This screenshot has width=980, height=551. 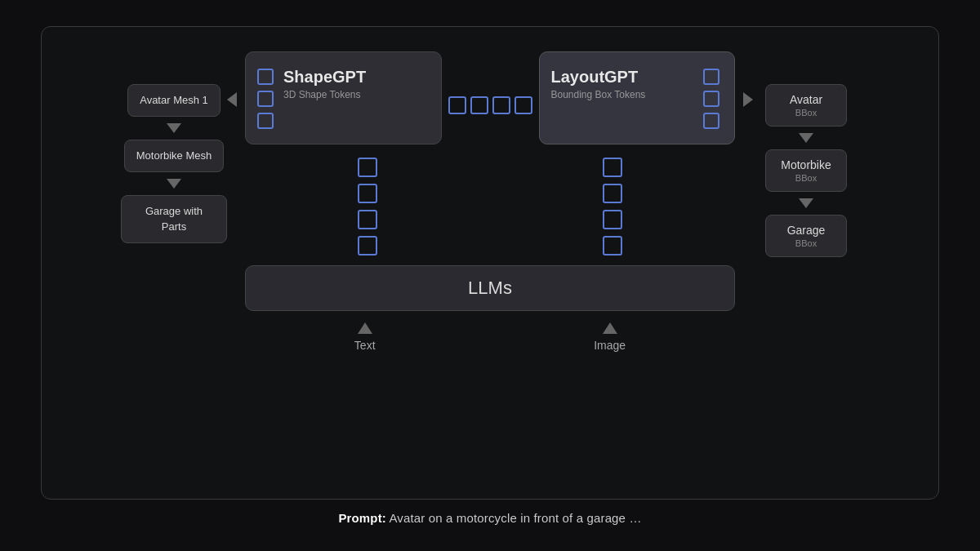 What do you see at coordinates (365, 337) in the screenshot?
I see `text-input-item: Text` at bounding box center [365, 337].